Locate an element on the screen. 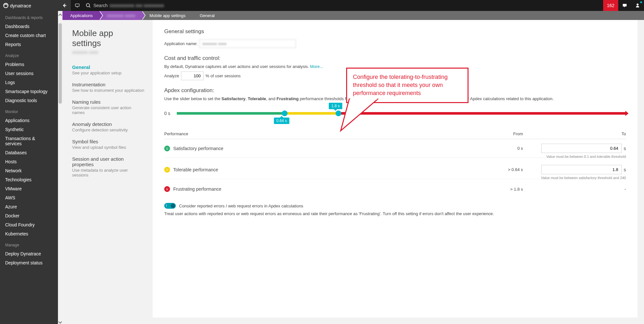 This screenshot has height=324, width=644. sidebar-item-dashboards: Dashboards is located at coordinates (29, 26).